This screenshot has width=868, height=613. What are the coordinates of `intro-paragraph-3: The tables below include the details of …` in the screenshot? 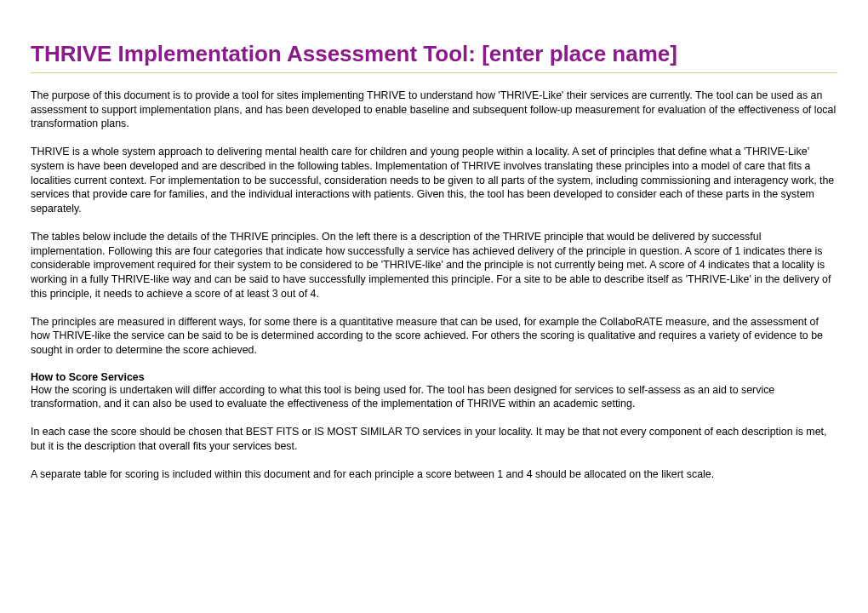 It's located at (434, 266).